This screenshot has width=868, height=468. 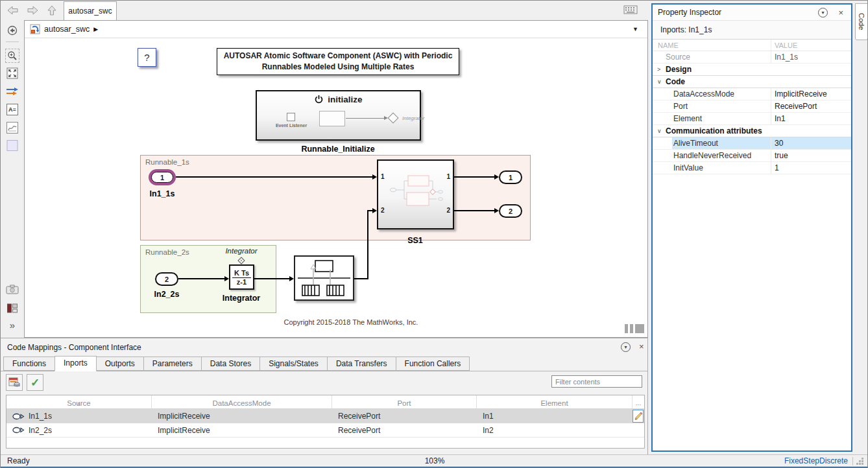 I want to click on zoom-button, so click(x=12, y=56).